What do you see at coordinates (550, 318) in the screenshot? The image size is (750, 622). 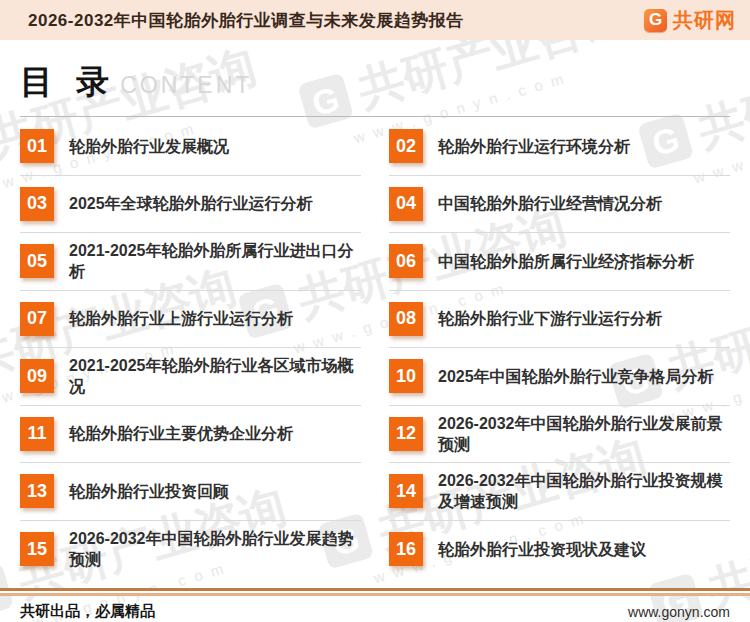 I see `toc-item-label: 轮胎外胎行业下游行业运行分析` at bounding box center [550, 318].